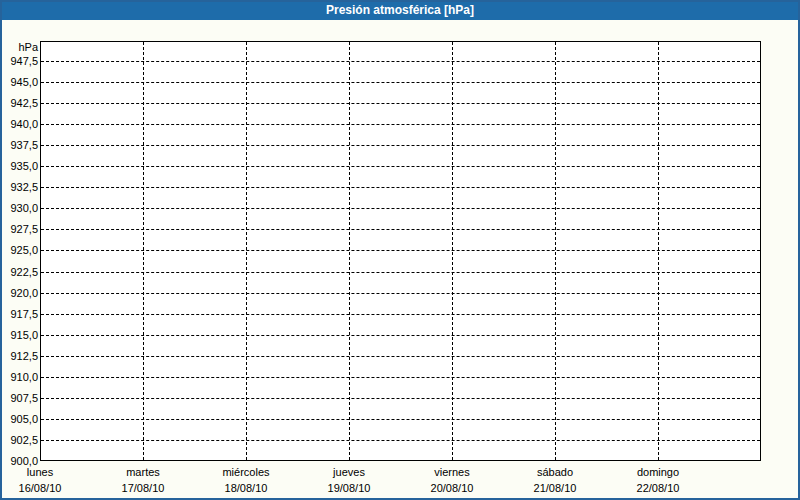 The image size is (800, 500). Describe the element at coordinates (400, 10) in the screenshot. I see `chart-title: Presión atmosférica [hPa]` at that location.